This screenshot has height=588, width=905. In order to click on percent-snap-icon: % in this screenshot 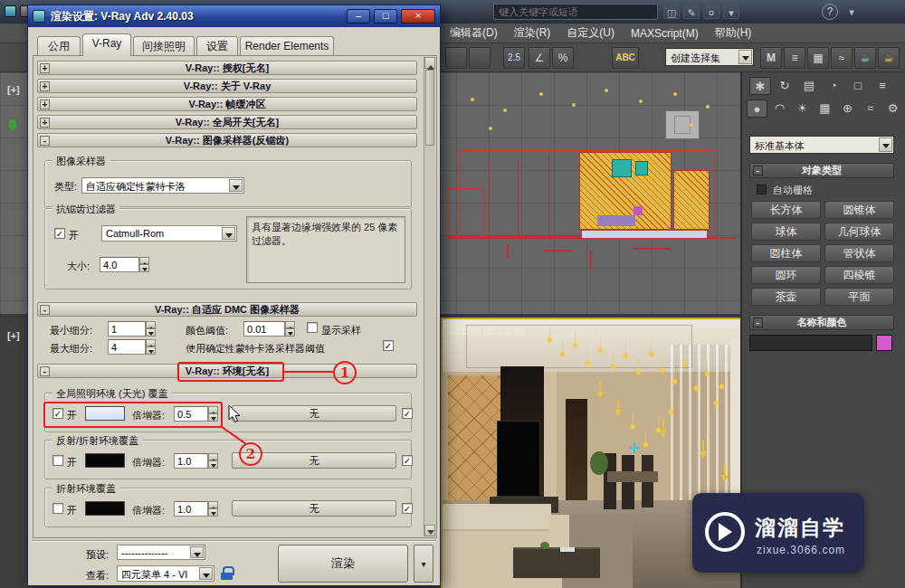, I will do `click(563, 58)`.